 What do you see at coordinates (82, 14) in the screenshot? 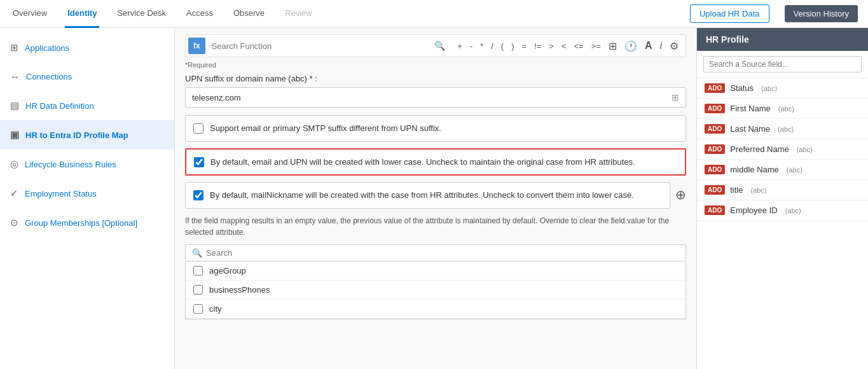
I see `nav-identity: Identity` at bounding box center [82, 14].